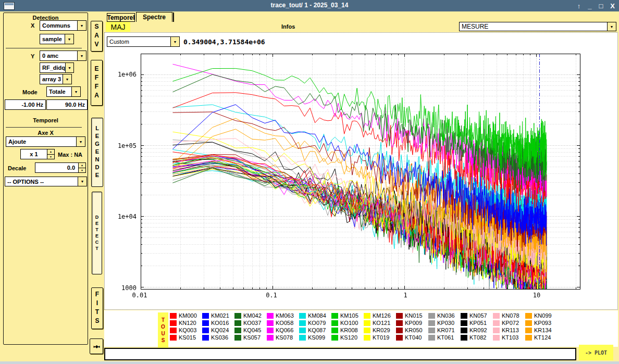  Describe the element at coordinates (218, 316) in the screenshot. I see `legend-item: KM021` at that location.